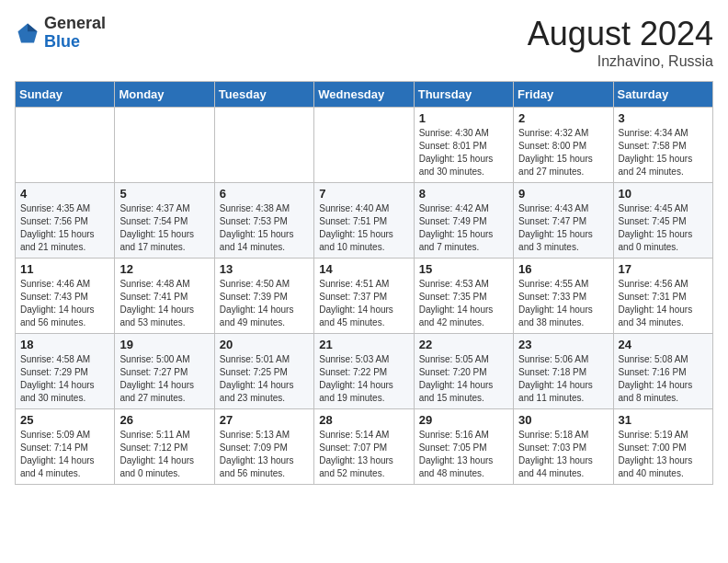  I want to click on table-row: 30Sunrise: 5:18 AM Sunset: 7:03 PM Dayli…, so click(563, 447).